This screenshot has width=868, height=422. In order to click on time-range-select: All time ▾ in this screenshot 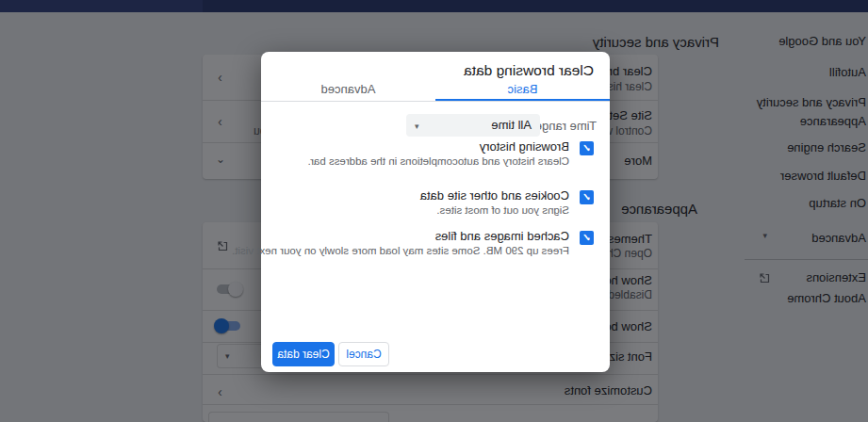, I will do `click(473, 125)`.